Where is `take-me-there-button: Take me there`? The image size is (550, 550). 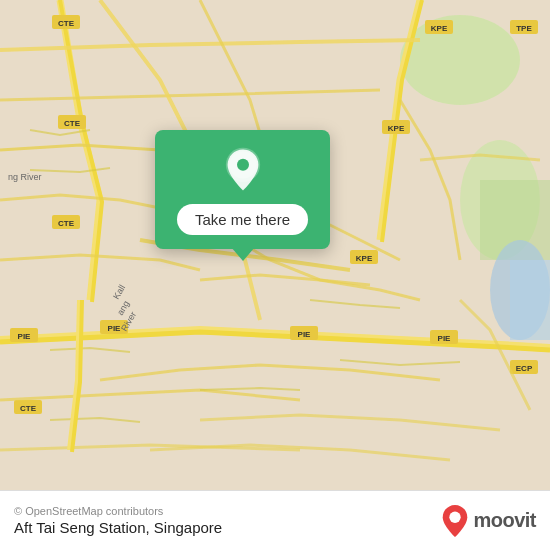
take-me-there-button: Take me there is located at coordinates (242, 220).